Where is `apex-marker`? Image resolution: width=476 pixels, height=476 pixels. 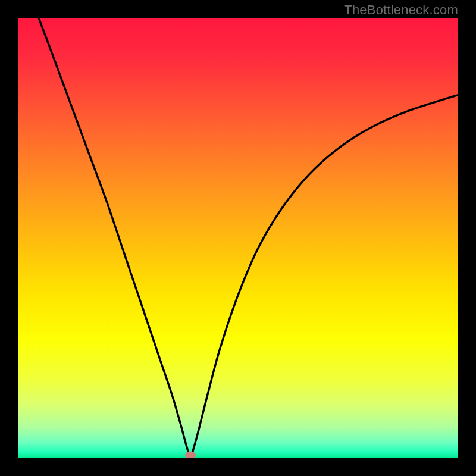
apex-marker is located at coordinates (190, 455).